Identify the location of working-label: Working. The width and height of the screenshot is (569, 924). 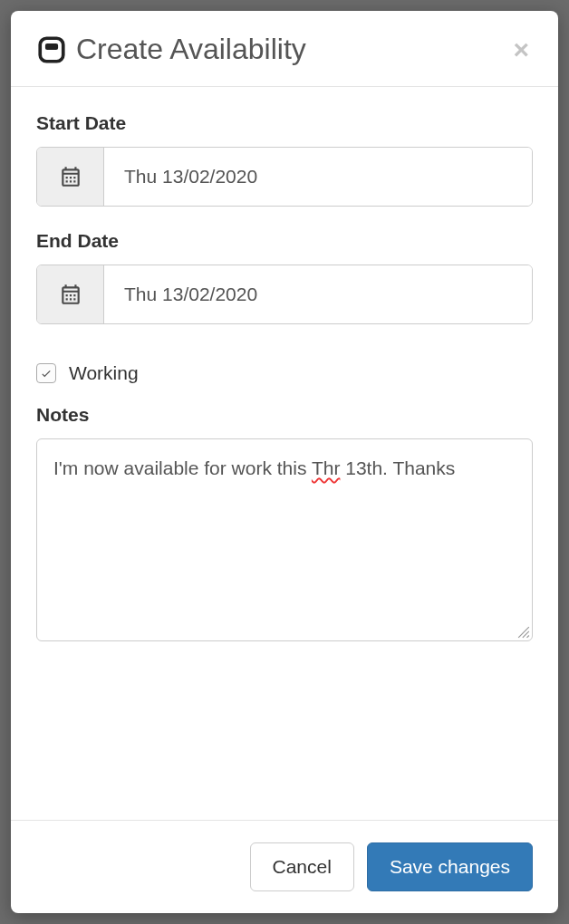
(103, 373).